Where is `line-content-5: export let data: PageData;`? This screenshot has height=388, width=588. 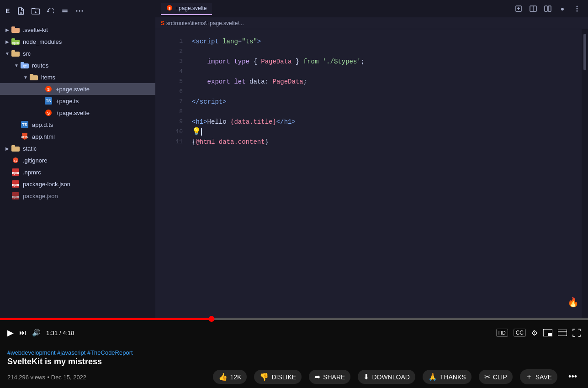 line-content-5: export let data: PageData; is located at coordinates (390, 82).